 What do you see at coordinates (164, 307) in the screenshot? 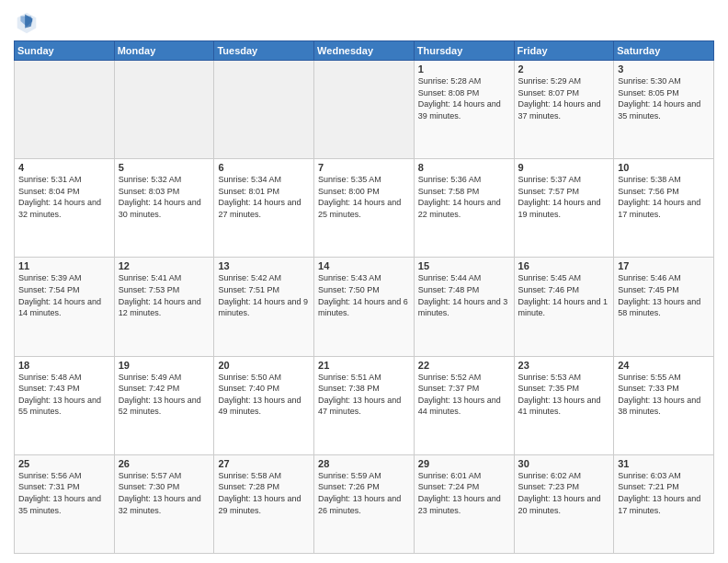
I see `calendar-cell: 12 Sunrise: 5:41 AMSunset: 7:53 PMDaylig…` at bounding box center [164, 307].